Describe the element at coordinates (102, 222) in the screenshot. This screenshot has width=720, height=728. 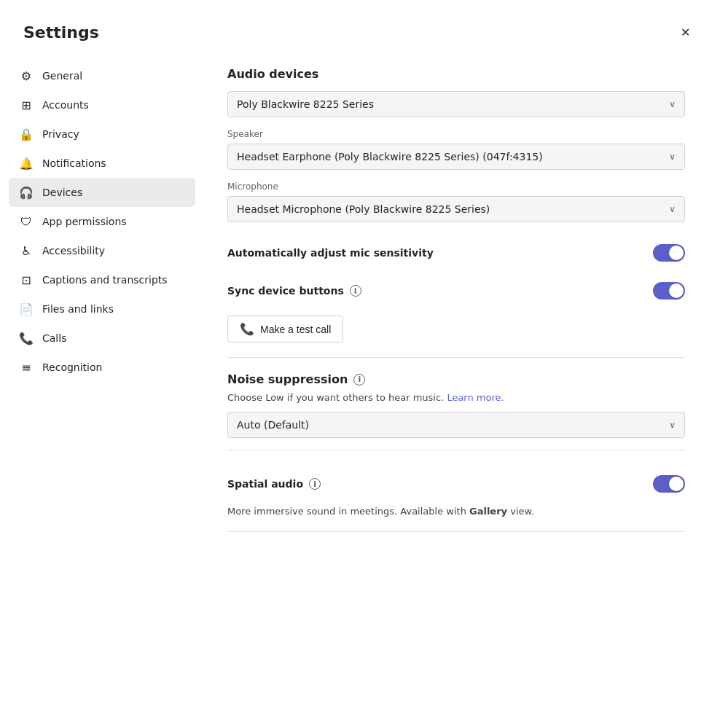
I see `sidebar-item-app-permissions: 🛡App permissions` at that location.